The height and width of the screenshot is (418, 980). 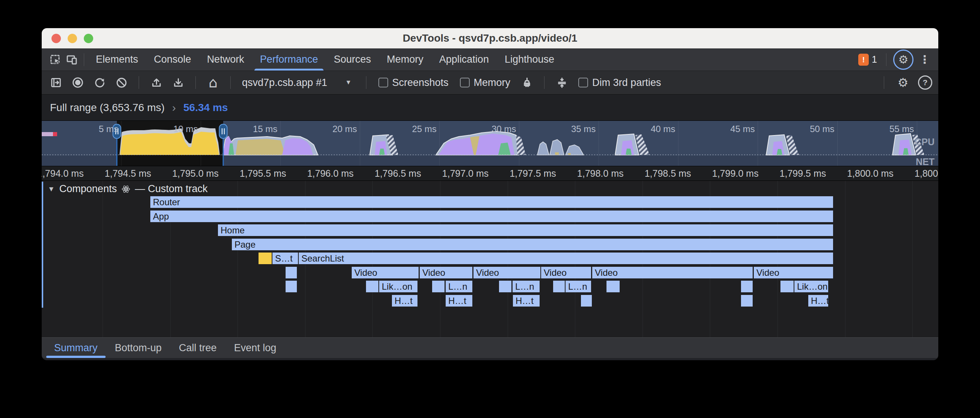 I want to click on tab-network: Network, so click(x=226, y=59).